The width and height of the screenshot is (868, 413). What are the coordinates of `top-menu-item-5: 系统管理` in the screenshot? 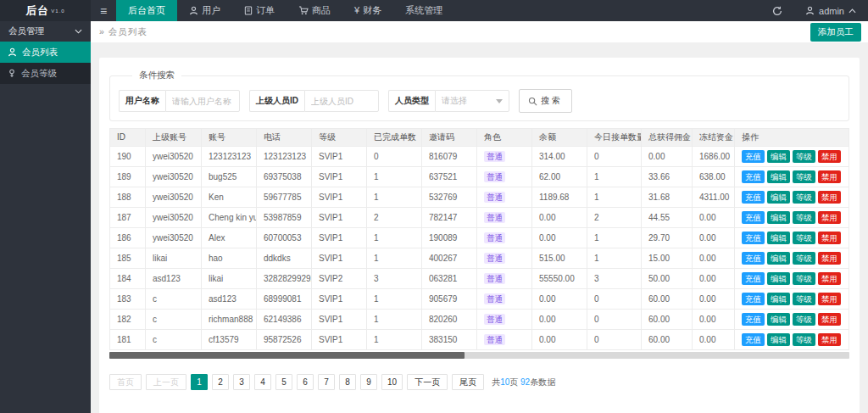 It's located at (424, 10).